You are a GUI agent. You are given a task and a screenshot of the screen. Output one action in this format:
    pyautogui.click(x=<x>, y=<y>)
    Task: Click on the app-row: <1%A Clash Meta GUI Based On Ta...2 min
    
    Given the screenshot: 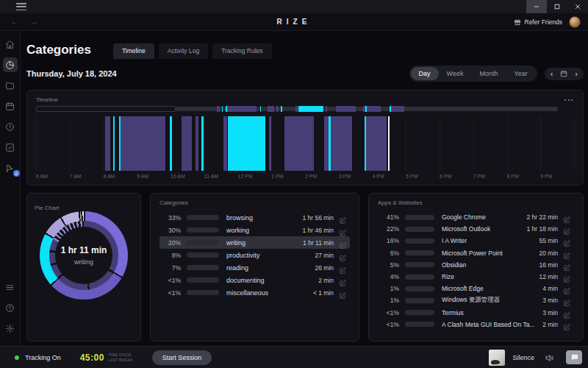 What is the action you would take?
    pyautogui.click(x=476, y=325)
    